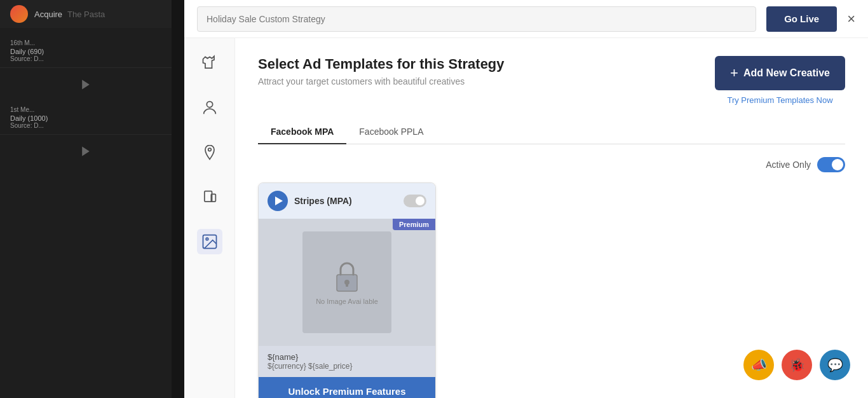  What do you see at coordinates (415, 201) in the screenshot?
I see `card-header-right` at bounding box center [415, 201].